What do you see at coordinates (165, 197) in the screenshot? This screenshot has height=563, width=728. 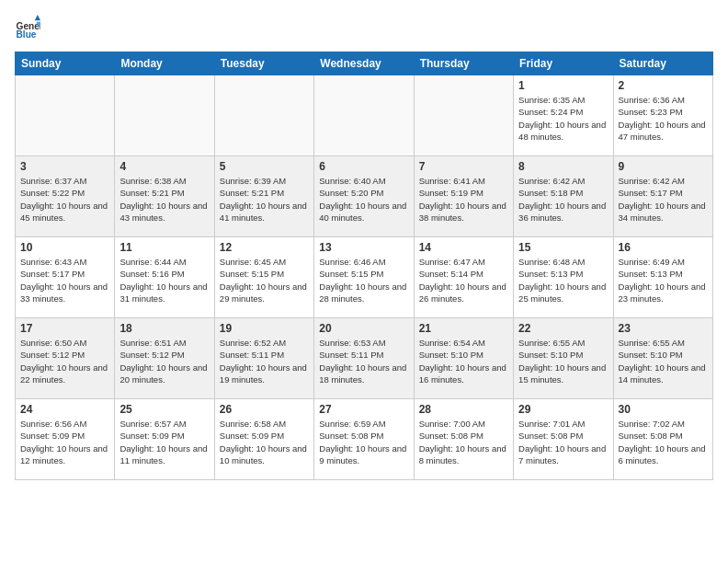 I see `calendar-cell: 4Sunrise: 6:38 AMSunset: 5:21 PMDaylight…` at bounding box center [165, 197].